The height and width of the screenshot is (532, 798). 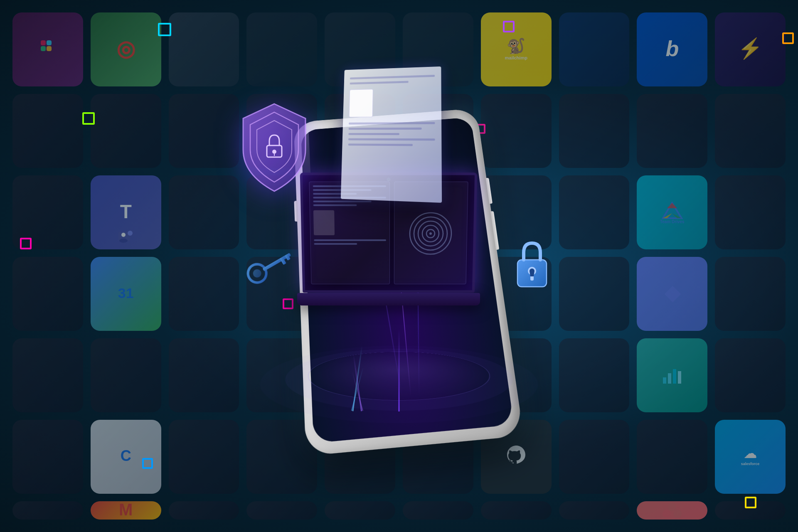 I want to click on list-item: ◎, so click(x=126, y=49).